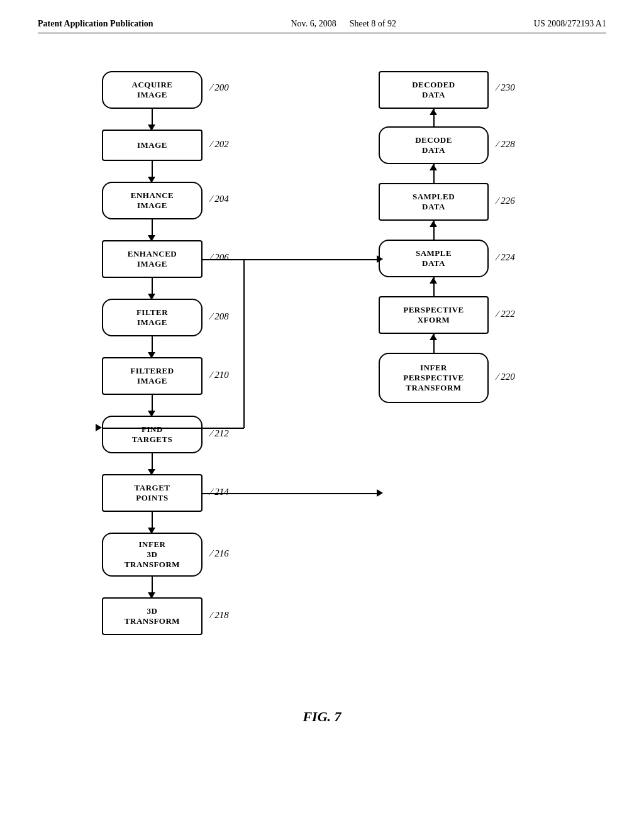  What do you see at coordinates (152, 145) in the screenshot?
I see `node-202: IMAGE` at bounding box center [152, 145].